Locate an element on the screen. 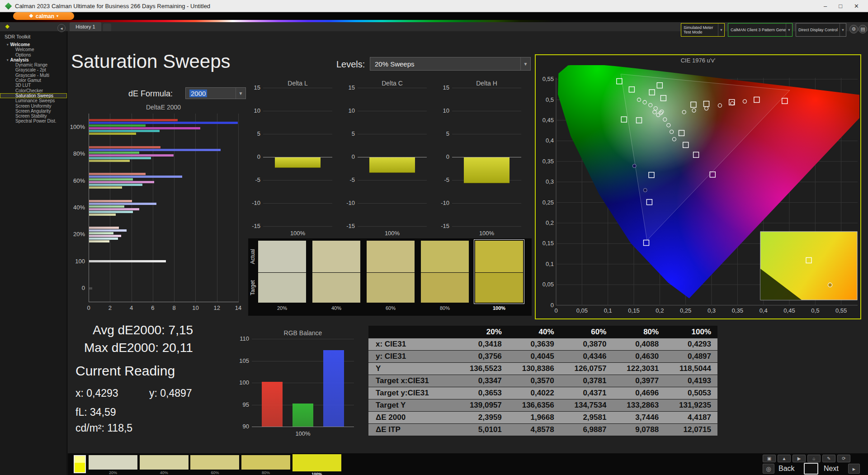 This screenshot has width=868, height=475. cell: 0,3418 is located at coordinates (482, 344).